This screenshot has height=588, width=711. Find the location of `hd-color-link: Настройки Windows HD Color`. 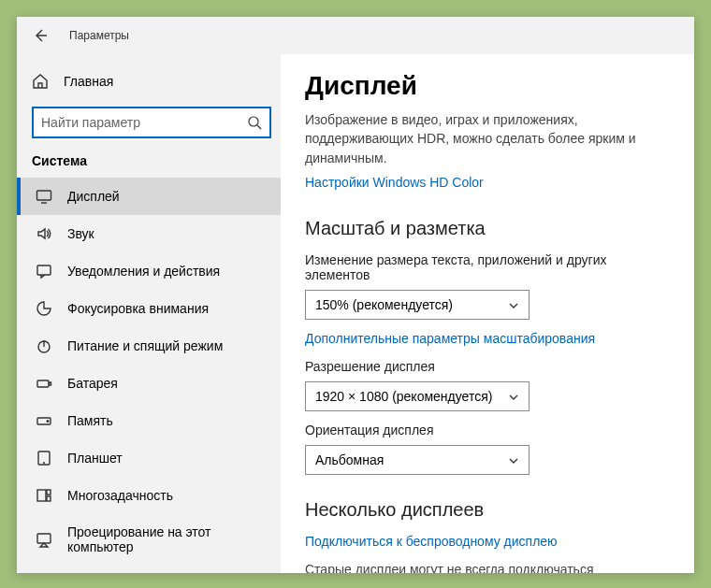

hd-color-link: Настройки Windows HD Color is located at coordinates (395, 182).